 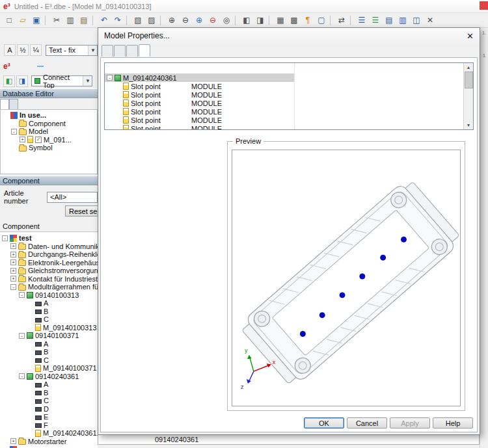 What do you see at coordinates (280, 21) in the screenshot?
I see `grid-icon: ▦` at bounding box center [280, 21].